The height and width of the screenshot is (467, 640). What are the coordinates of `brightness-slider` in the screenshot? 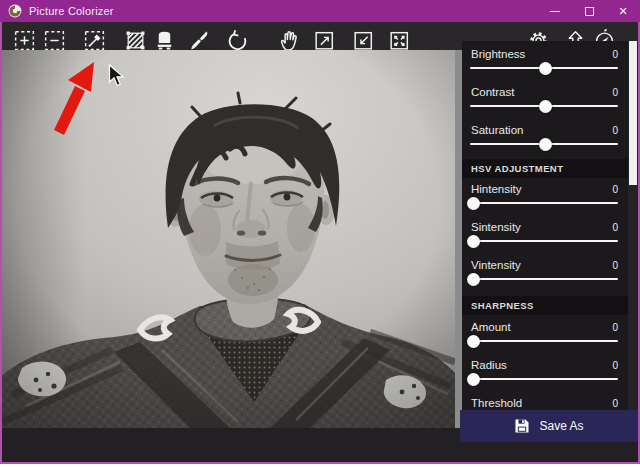 It's located at (544, 68).